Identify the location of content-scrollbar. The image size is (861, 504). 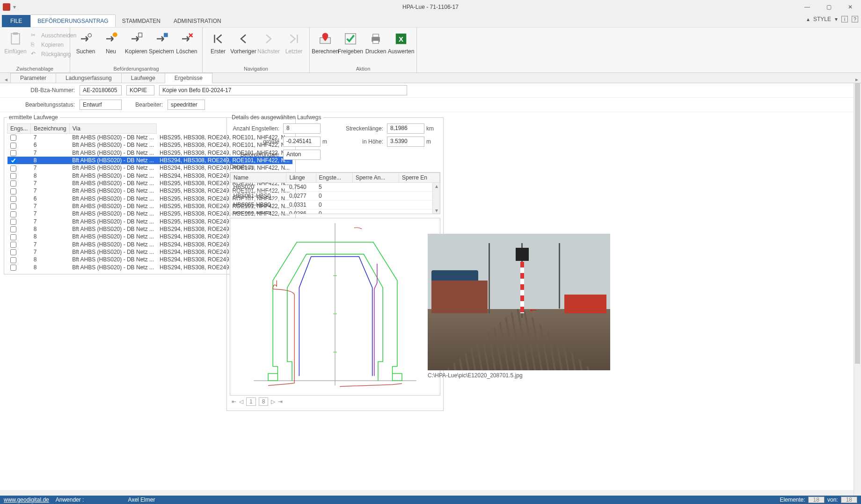
(857, 289).